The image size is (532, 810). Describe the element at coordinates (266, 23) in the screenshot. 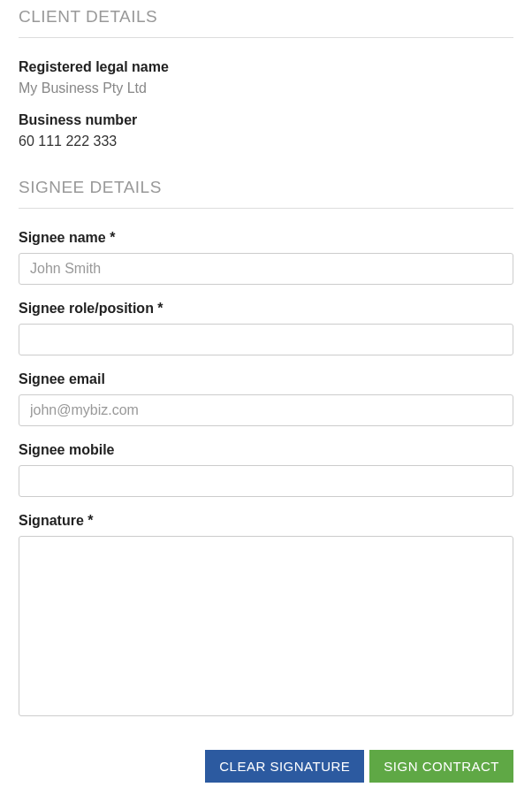

I see `client-details-header: CLIENT DETAILS` at that location.